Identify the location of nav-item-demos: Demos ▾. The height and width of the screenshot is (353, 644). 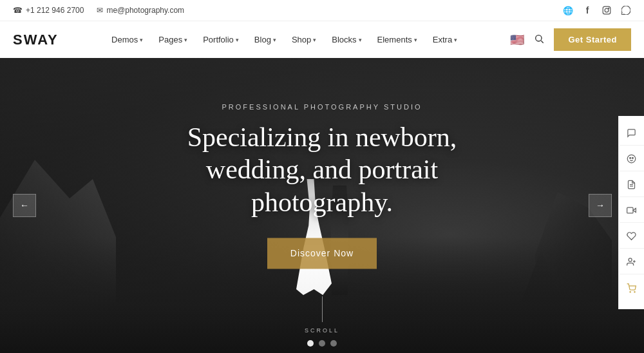
(128, 40).